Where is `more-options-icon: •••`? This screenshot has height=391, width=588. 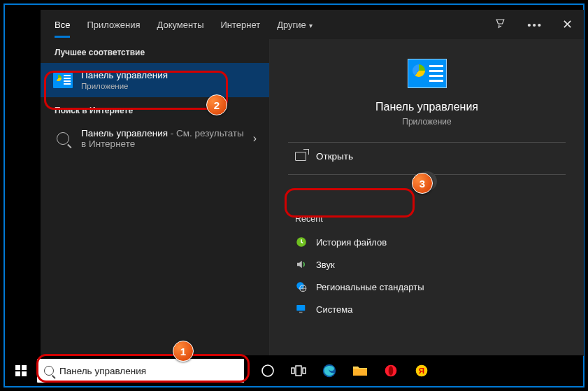
more-options-icon: ••• is located at coordinates (535, 25).